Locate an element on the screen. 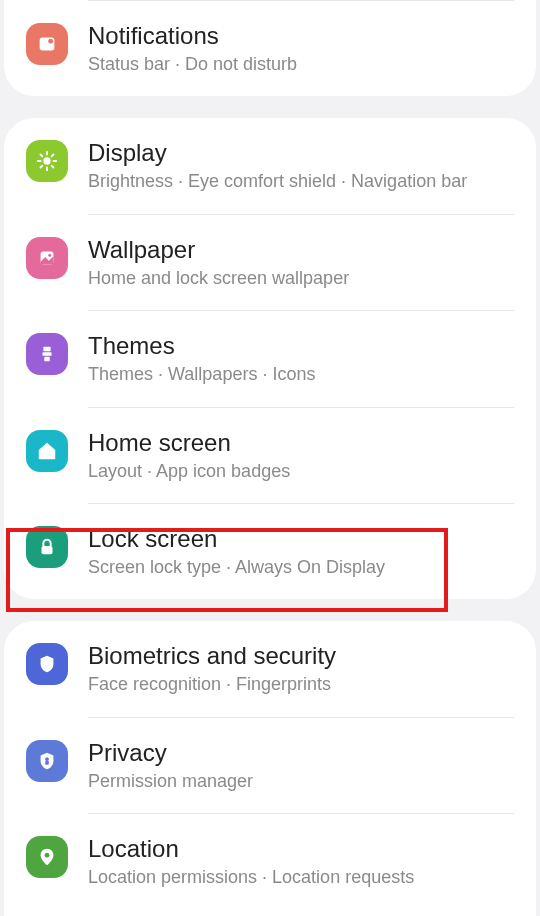 The width and height of the screenshot is (540, 916). item-title: Privacy is located at coordinates (301, 753).